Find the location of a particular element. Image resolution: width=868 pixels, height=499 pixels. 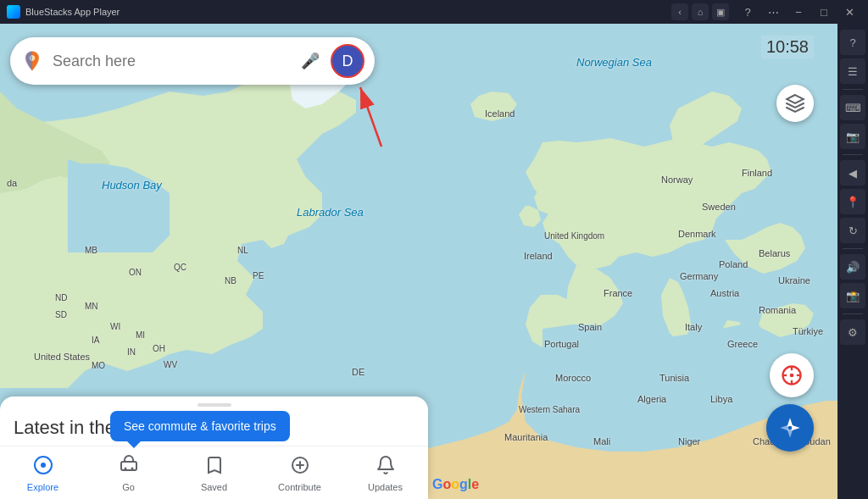

nav-item-go: Go is located at coordinates (129, 474).